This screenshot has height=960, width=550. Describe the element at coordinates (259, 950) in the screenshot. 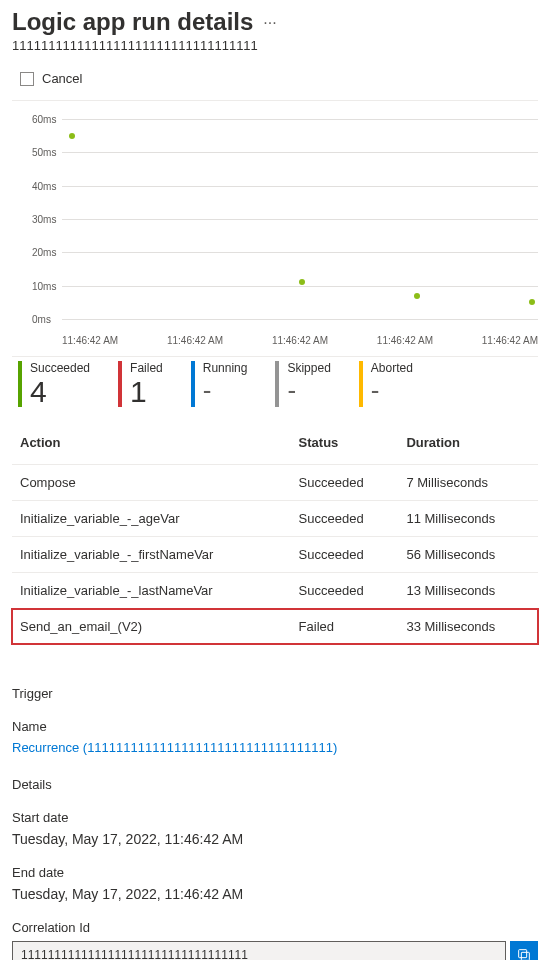

I see `correlation-id-field` at that location.